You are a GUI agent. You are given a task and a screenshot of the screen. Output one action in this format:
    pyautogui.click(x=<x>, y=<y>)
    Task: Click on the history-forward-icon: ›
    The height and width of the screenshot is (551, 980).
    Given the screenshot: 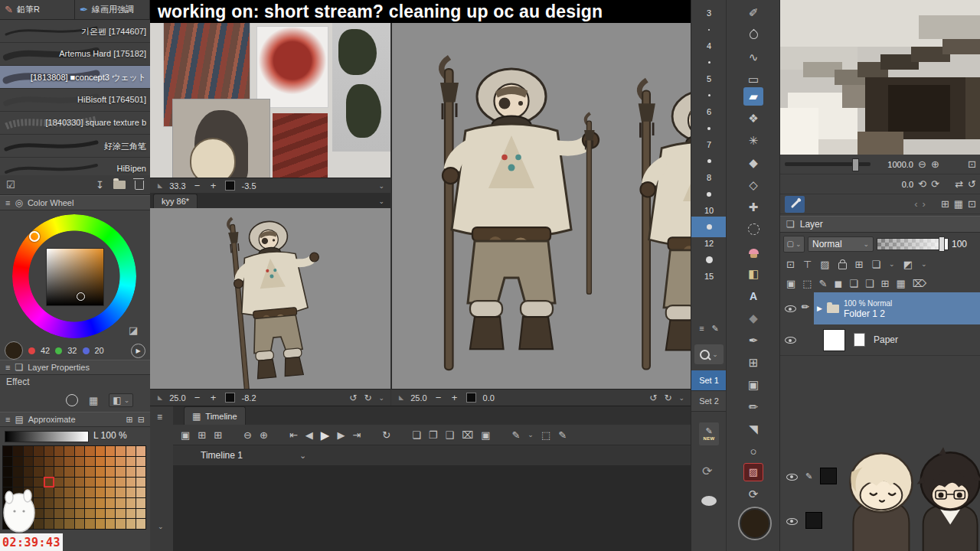 What is the action you would take?
    pyautogui.click(x=924, y=204)
    